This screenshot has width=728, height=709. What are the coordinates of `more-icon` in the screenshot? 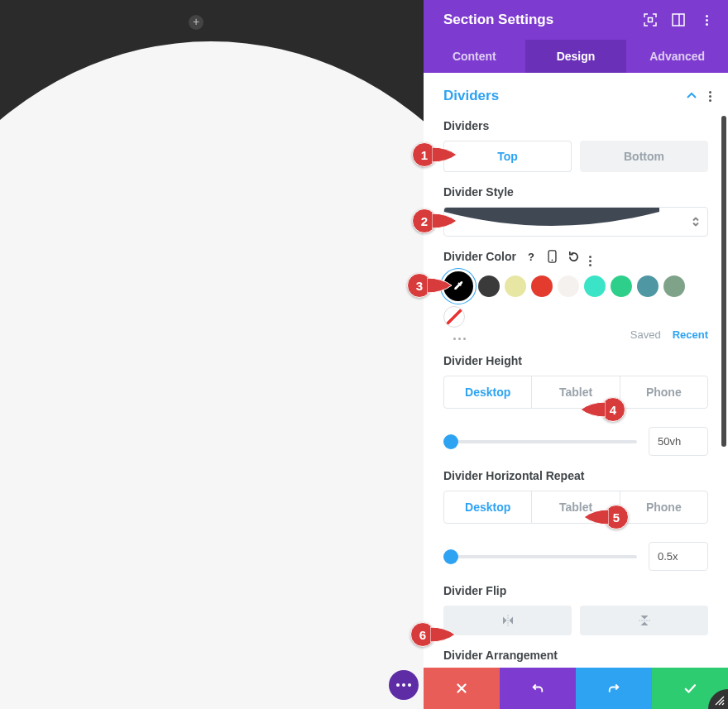 It's located at (706, 20).